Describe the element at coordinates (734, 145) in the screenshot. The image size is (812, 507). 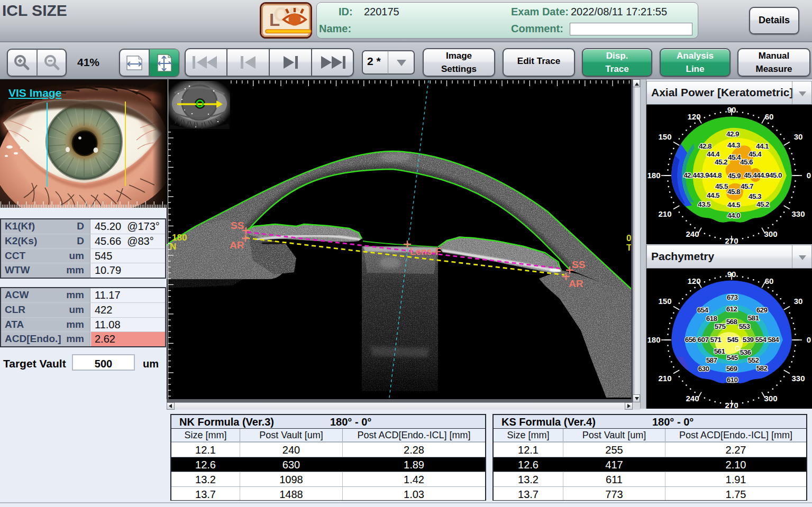
I see `svg-text: 44.3` at that location.